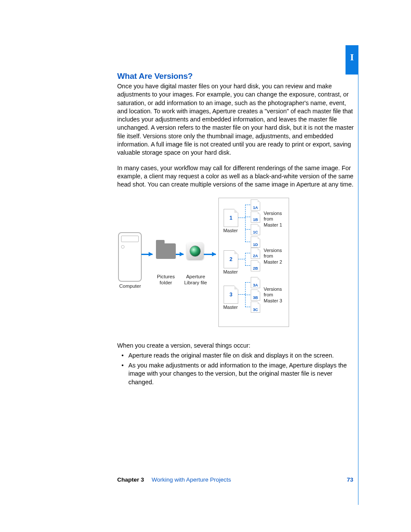 Image resolution: width=411 pixels, height=532 pixels. What do you see at coordinates (195, 251) in the screenshot?
I see `aperture-library-icon` at bounding box center [195, 251].